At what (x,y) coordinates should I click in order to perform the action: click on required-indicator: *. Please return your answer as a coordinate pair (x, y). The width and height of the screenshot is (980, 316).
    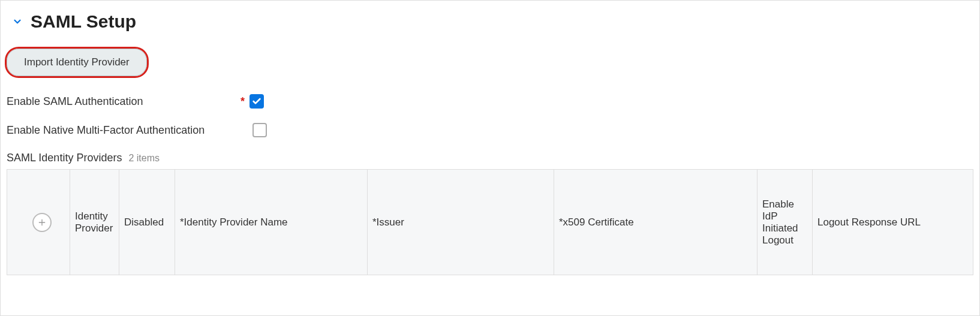
    Looking at the image, I should click on (242, 102).